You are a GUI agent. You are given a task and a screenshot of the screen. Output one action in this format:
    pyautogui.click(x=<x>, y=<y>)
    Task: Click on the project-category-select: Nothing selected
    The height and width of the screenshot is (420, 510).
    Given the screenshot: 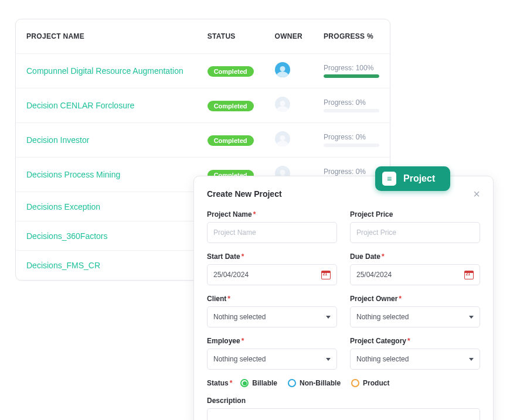 What is the action you would take?
    pyautogui.click(x=415, y=359)
    